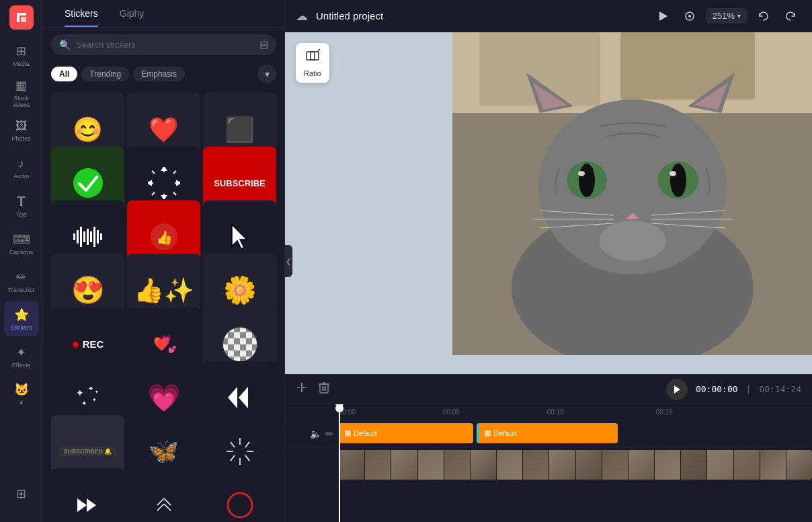 This screenshot has width=812, height=522. Describe the element at coordinates (65, 45) in the screenshot. I see `search-icon: 🔍` at that location.